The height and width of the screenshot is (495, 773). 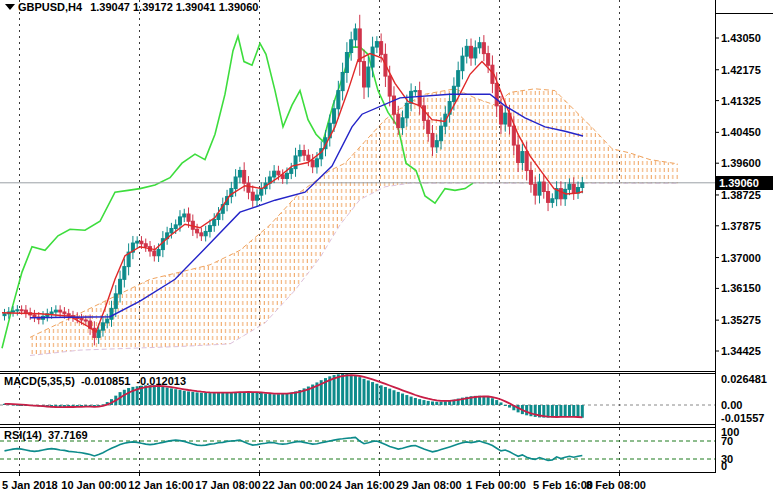 I want to click on rsi-axis-label: 70, so click(x=727, y=442).